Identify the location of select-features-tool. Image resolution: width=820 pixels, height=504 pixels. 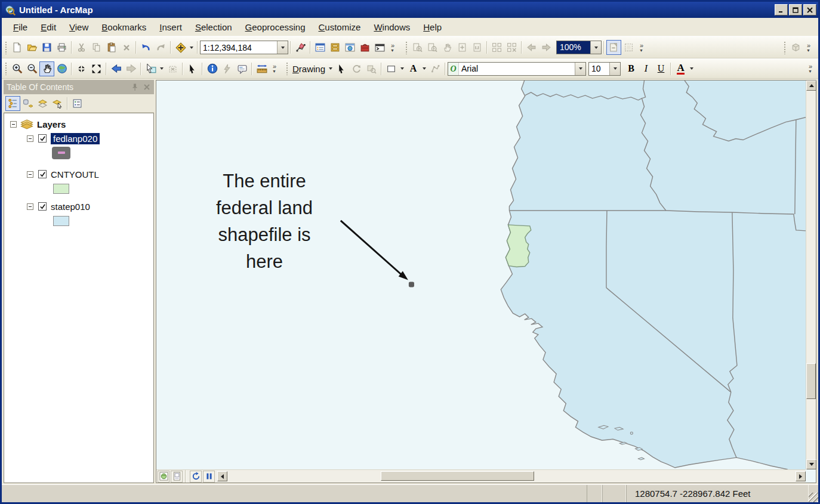
(150, 69).